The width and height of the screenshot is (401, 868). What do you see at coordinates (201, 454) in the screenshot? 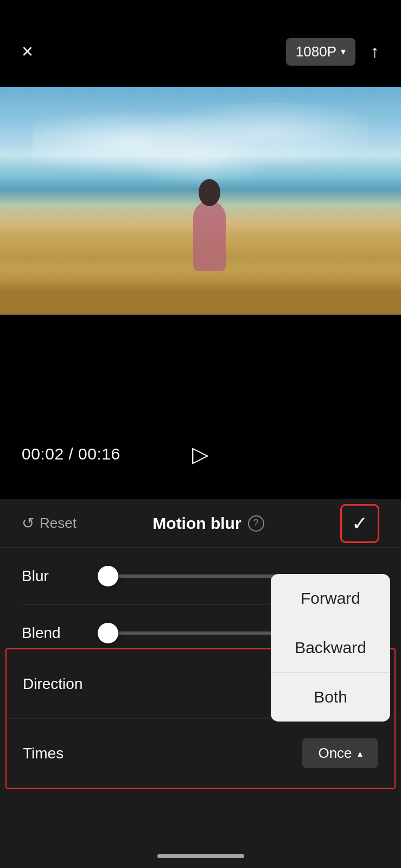
I see `play-button: ▷` at bounding box center [201, 454].